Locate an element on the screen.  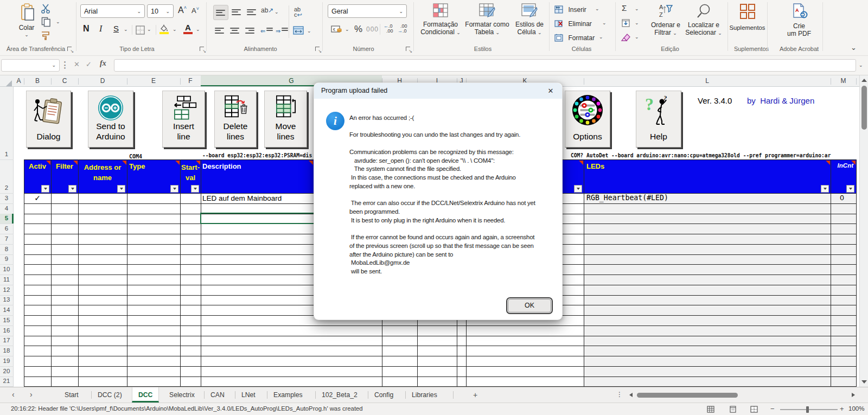
column-header-L: L is located at coordinates (707, 81).